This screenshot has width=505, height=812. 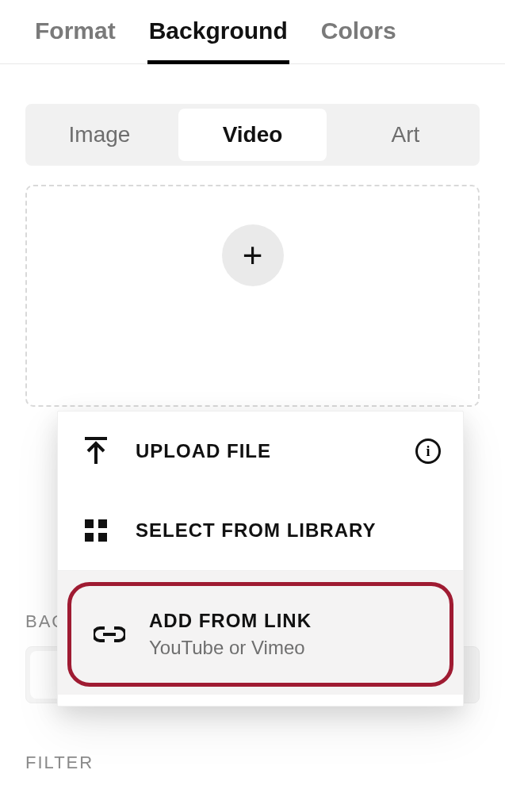 I want to click on info-icon: i, so click(x=428, y=451).